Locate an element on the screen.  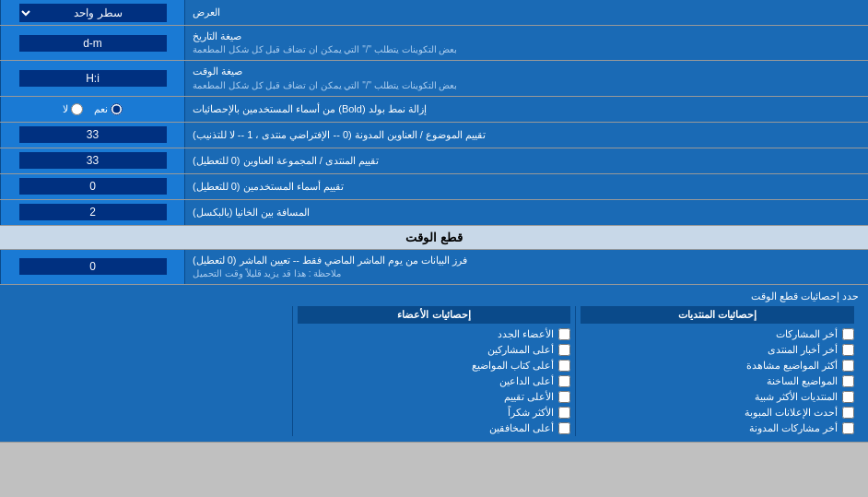
time-format-label: صيغة الوقت بعض التكوينات يتطلب "/" التي … is located at coordinates (526, 77).